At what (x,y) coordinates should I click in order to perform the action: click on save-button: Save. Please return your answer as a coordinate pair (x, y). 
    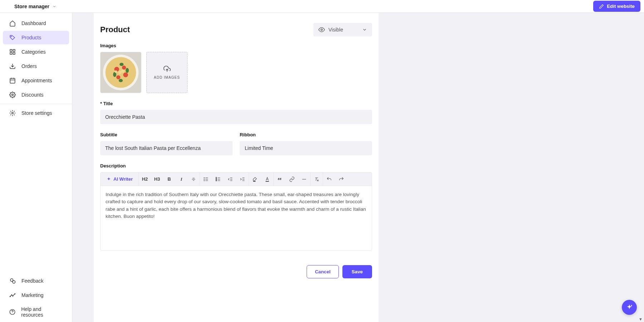
    Looking at the image, I should click on (357, 272).